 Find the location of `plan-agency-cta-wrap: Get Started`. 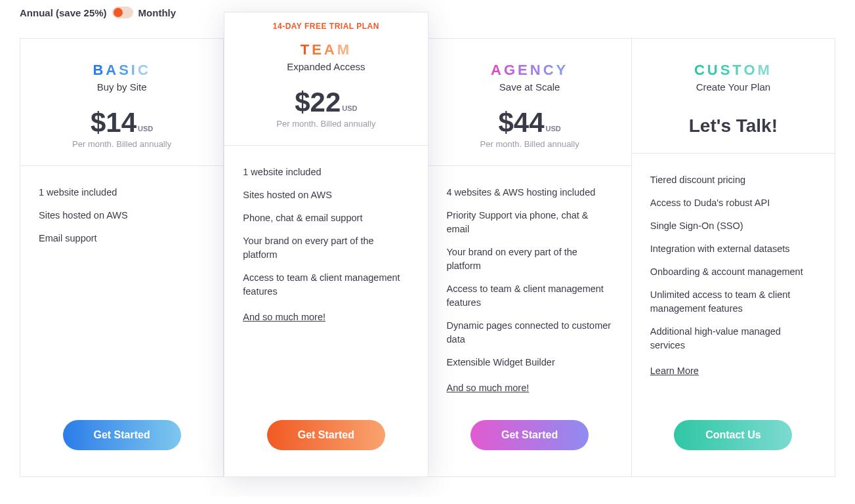

plan-agency-cta-wrap: Get Started is located at coordinates (530, 442).